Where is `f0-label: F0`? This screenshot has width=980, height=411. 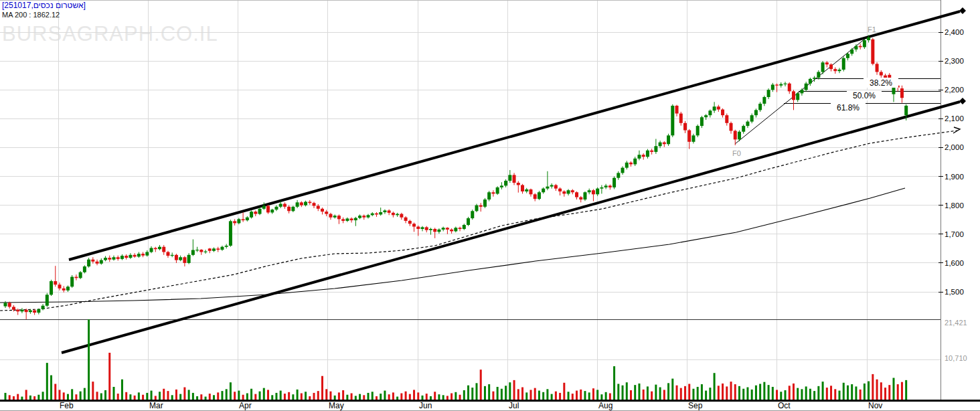 f0-label: F0 is located at coordinates (736, 153).